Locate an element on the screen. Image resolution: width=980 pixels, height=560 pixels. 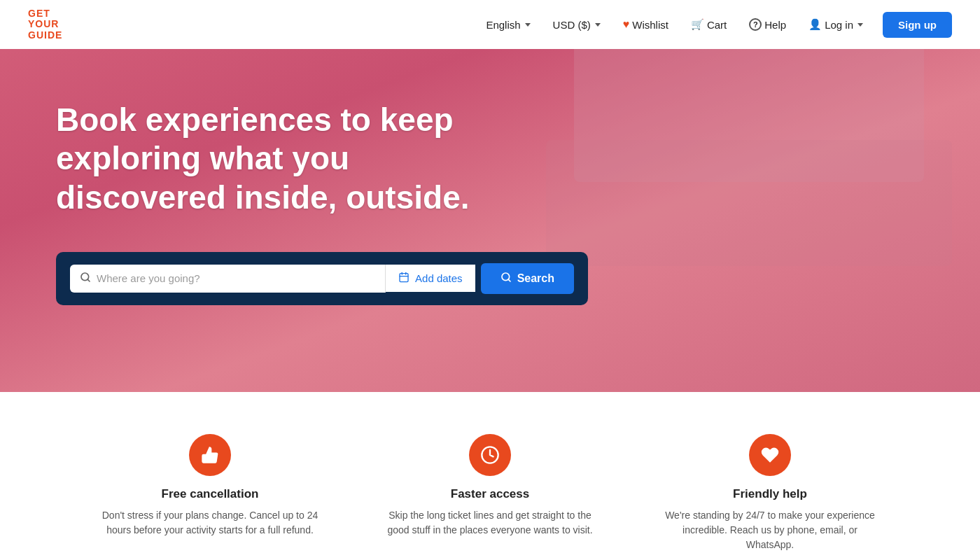
cart-label: Cart is located at coordinates (717, 25).